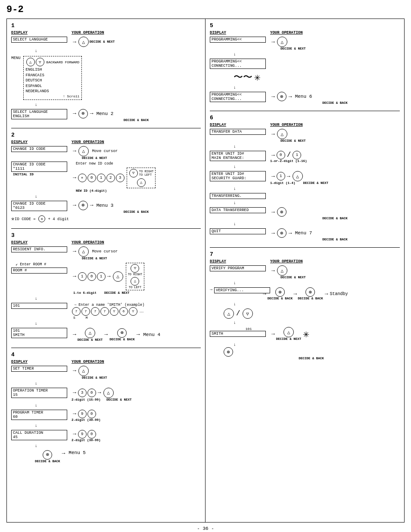 The height and width of the screenshot is (532, 411). I want to click on s2-display1: CHANGE ID CODE, so click(41, 149).